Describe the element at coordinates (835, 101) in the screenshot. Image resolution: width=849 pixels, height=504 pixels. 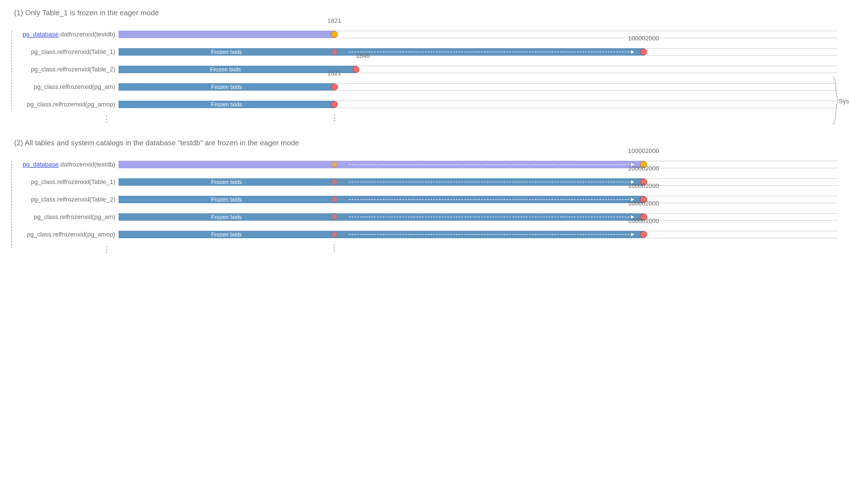
I see `brace-icon` at that location.